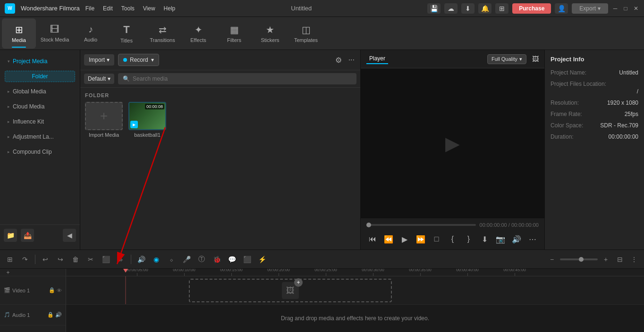  Describe the element at coordinates (91, 40) in the screenshot. I see `audio-label: Audio` at that location.